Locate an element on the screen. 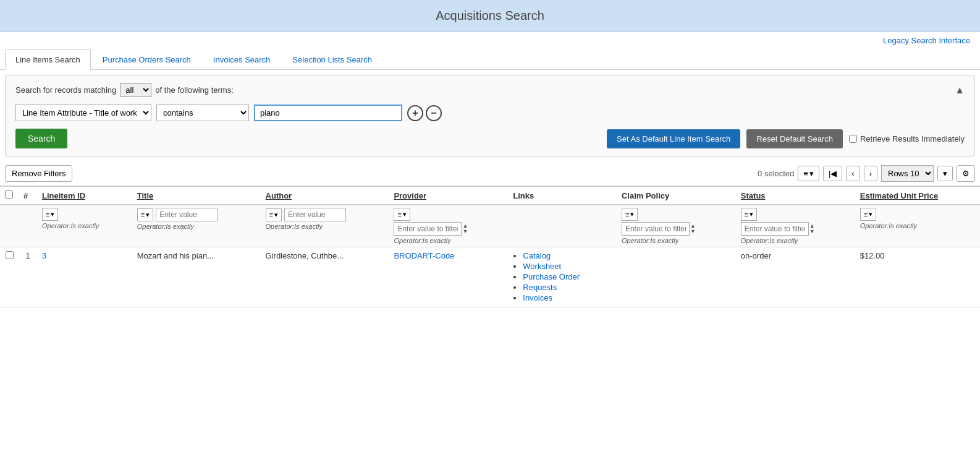 The image size is (980, 475). est-price-filter-label: Operator:Is exactly is located at coordinates (918, 226).